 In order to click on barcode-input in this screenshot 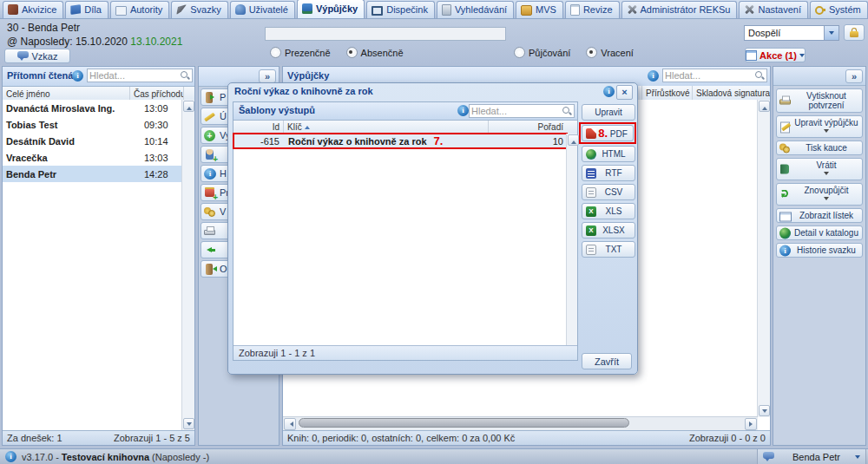, I will do `click(385, 34)`.